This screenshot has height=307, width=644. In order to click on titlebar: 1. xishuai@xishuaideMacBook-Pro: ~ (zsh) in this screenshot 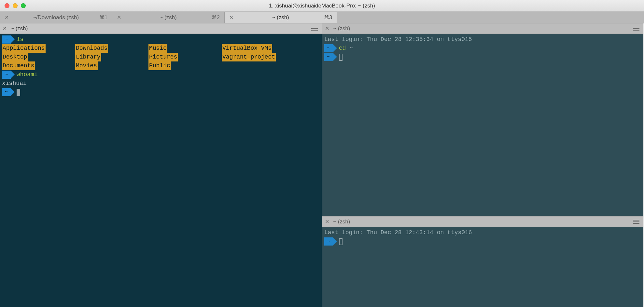, I will do `click(322, 6)`.